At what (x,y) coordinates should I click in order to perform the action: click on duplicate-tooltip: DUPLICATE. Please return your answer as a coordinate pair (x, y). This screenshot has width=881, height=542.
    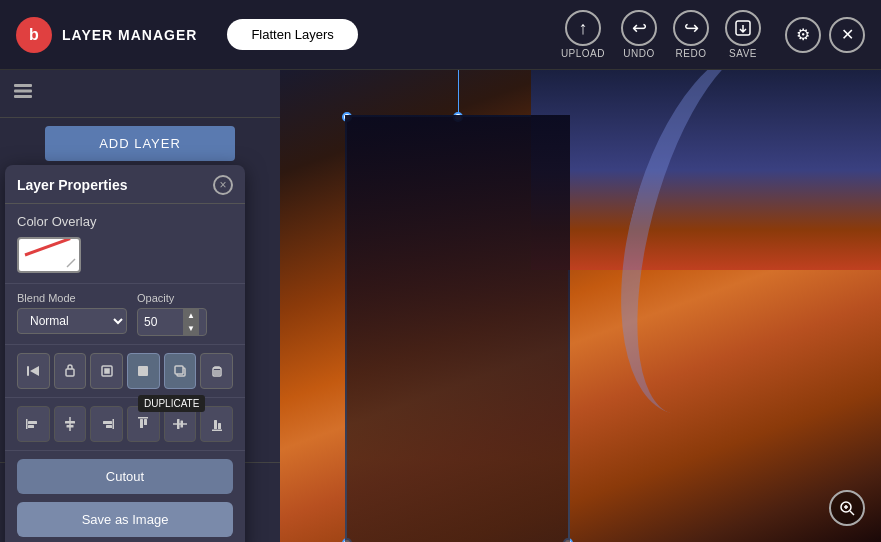
    Looking at the image, I should click on (172, 404).